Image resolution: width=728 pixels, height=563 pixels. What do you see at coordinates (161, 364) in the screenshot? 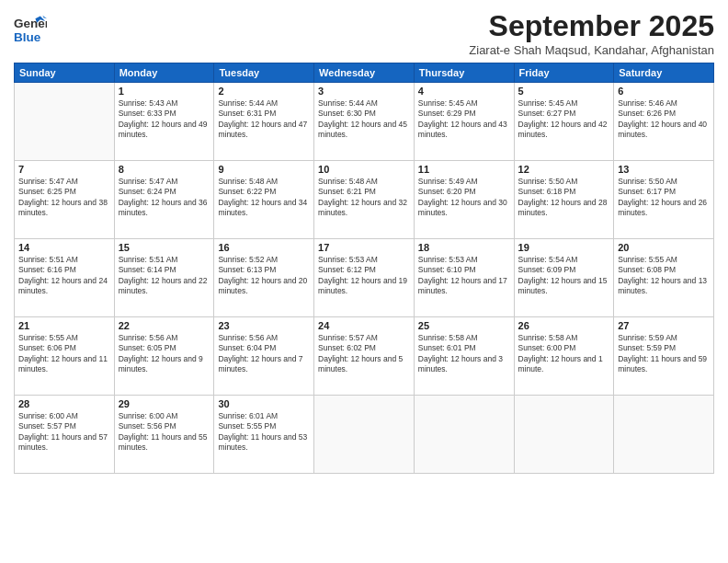
I see `daylight-text: Daylight: 12 hours and 9 minutes.` at bounding box center [161, 364].